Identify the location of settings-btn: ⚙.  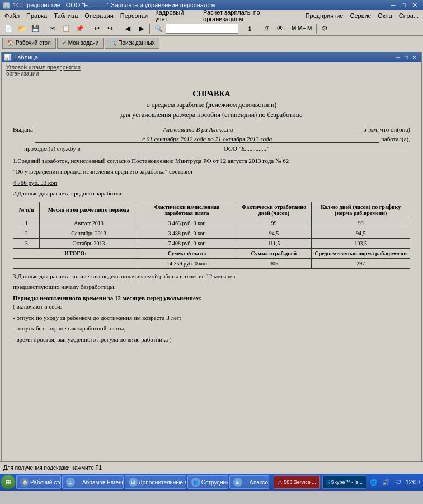
(325, 29).